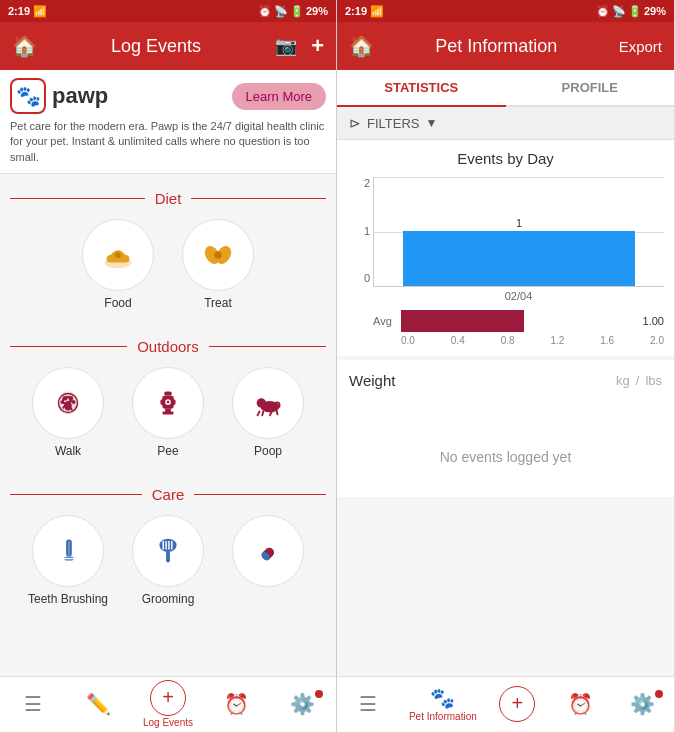 The width and height of the screenshot is (675, 732). Describe the element at coordinates (368, 183) in the screenshot. I see `y-label-2: 2` at that location.